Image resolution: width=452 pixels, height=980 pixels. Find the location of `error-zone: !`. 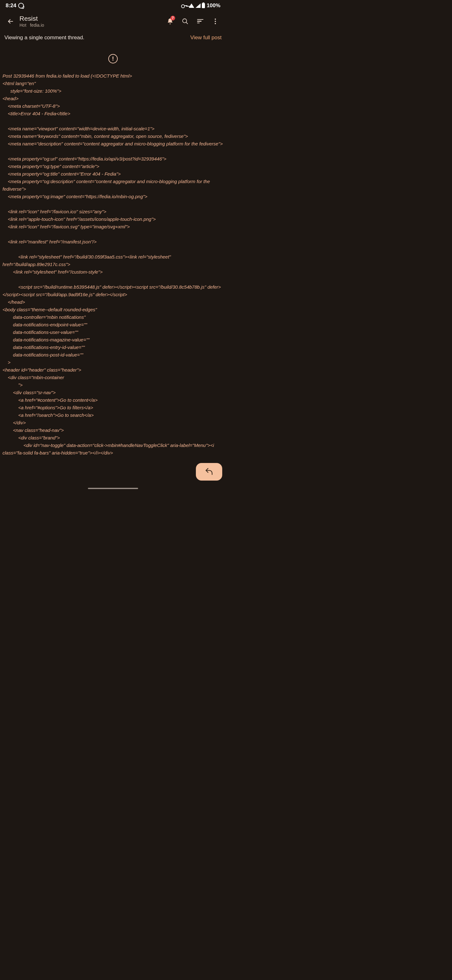

error-zone: ! is located at coordinates (113, 56).